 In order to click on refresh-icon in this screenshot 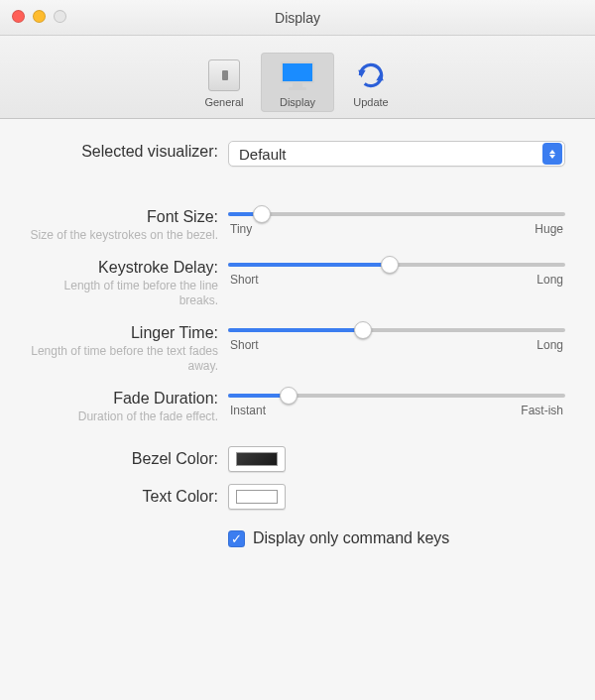, I will do `click(371, 75)`.